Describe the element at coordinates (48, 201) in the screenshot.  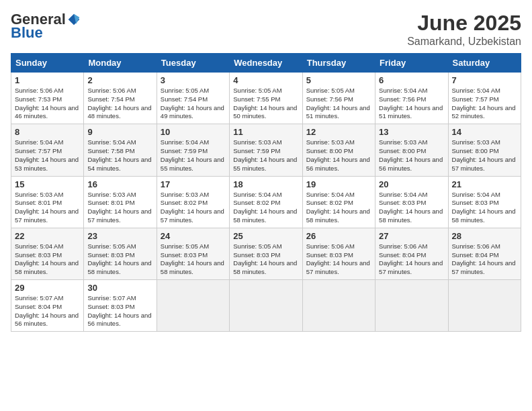
I see `day-cell-15: 15Sunrise: 5:03 AMSunset: 8:01 PMDayligh…` at that location.